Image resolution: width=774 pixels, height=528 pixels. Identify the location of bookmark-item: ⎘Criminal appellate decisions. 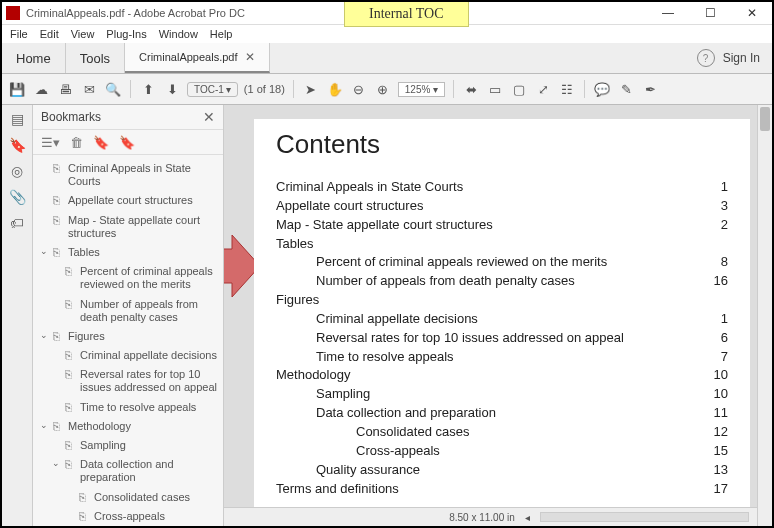
(128, 356).